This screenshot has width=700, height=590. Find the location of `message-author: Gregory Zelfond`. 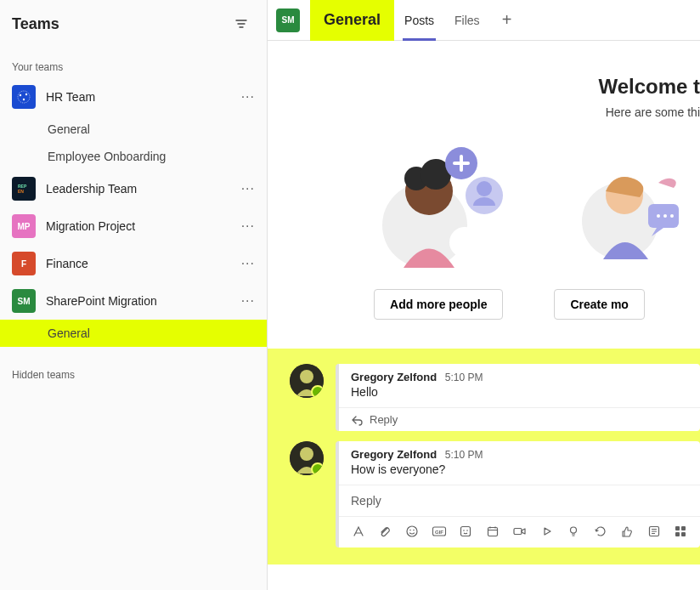

message-author: Gregory Zelfond is located at coordinates (394, 454).